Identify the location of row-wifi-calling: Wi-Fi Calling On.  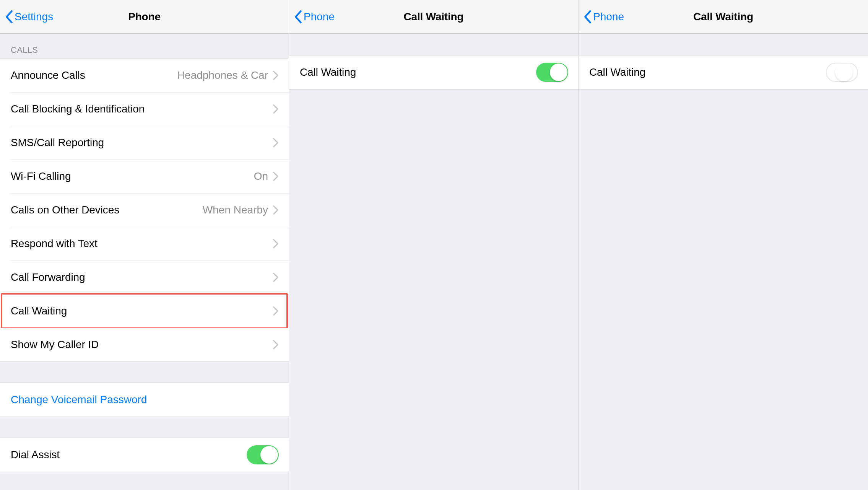
(145, 176).